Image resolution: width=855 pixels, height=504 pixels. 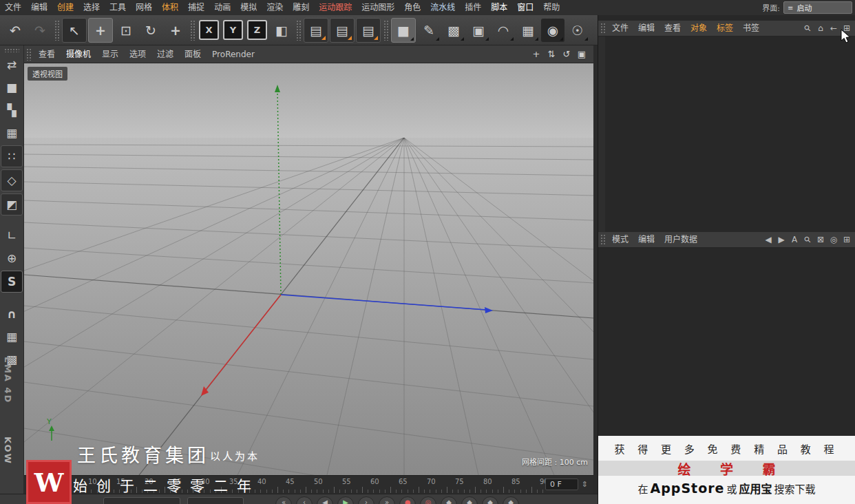 I want to click on om-menu-file: 文件, so click(x=620, y=29).